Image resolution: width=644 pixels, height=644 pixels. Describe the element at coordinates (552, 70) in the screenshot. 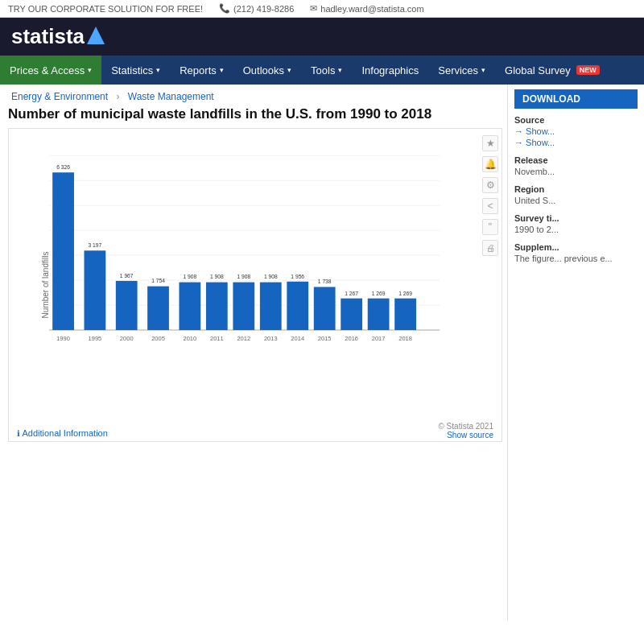

I see `nav-global-survey: Global Survey NEW` at that location.